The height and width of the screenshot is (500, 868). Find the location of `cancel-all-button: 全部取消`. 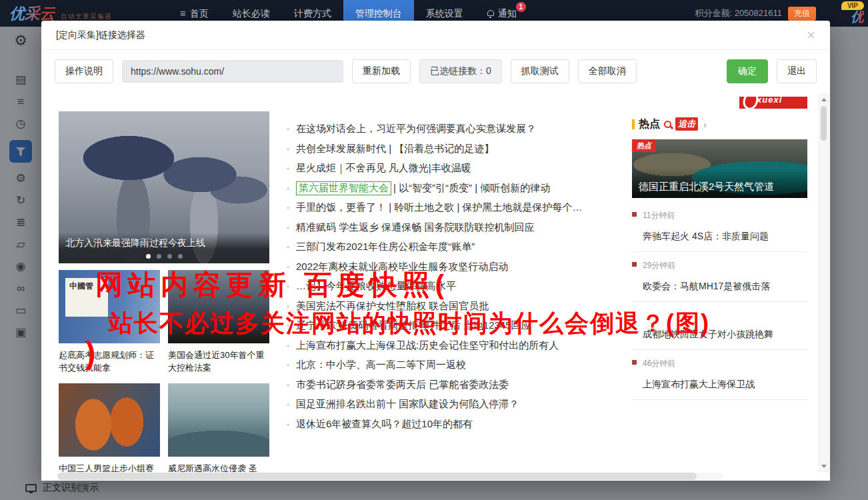

cancel-all-button: 全部取消 is located at coordinates (607, 71).